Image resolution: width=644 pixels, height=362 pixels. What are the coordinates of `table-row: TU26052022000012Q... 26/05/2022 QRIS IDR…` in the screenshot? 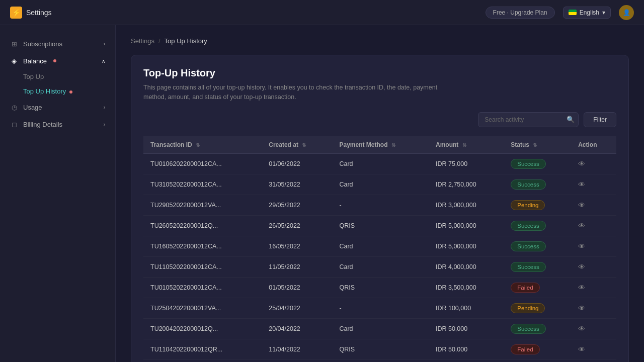 It's located at (380, 225).